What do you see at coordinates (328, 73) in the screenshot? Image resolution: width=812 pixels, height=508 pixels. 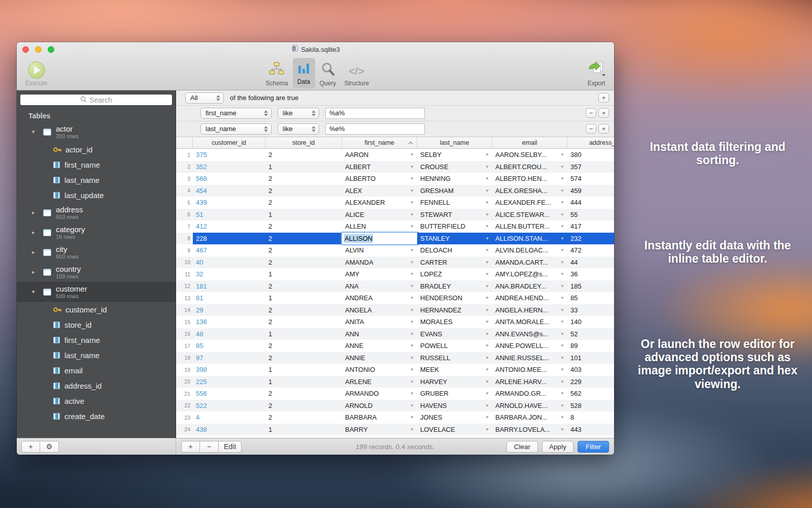 I see `query-button: Query` at bounding box center [328, 73].